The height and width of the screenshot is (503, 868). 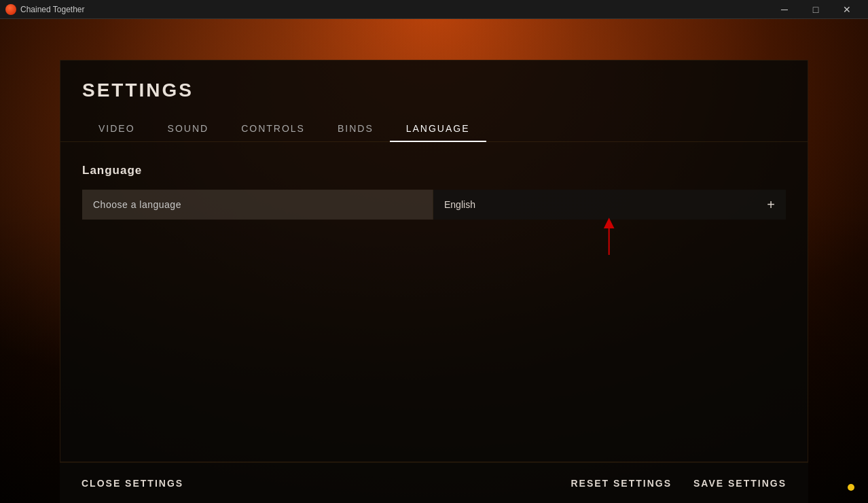 What do you see at coordinates (117, 129) in the screenshot?
I see `tab-video: Video` at bounding box center [117, 129].